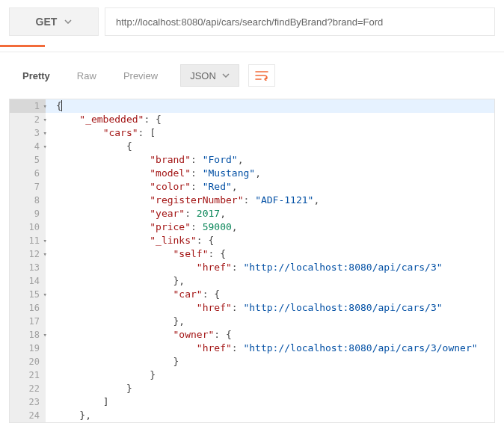 The image size is (504, 423). What do you see at coordinates (270, 160) in the screenshot?
I see `code-content: "brand": "Ford",` at bounding box center [270, 160].